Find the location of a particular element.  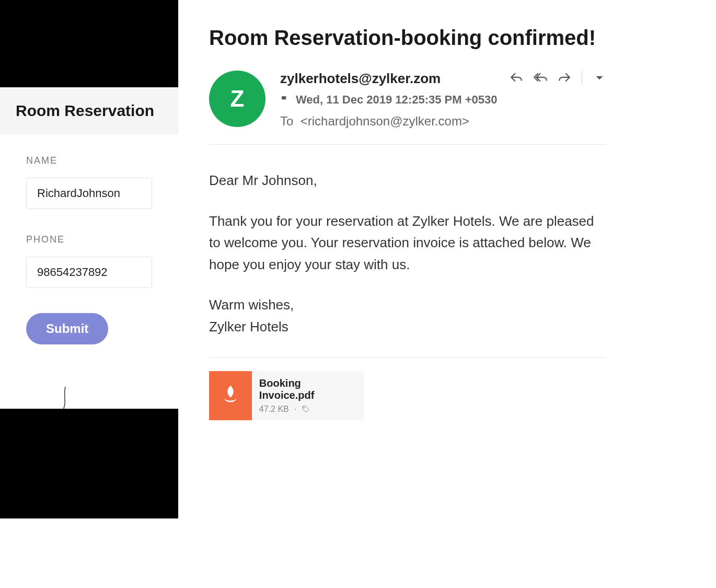

date-row: Wed, 11 Dec 2019 12:25:35 PM +0530 is located at coordinates (443, 100).